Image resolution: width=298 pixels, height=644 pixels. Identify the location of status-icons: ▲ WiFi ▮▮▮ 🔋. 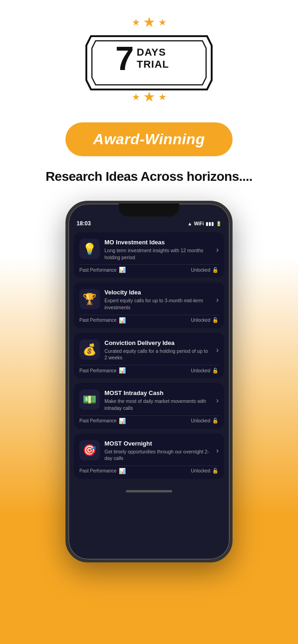
(204, 223).